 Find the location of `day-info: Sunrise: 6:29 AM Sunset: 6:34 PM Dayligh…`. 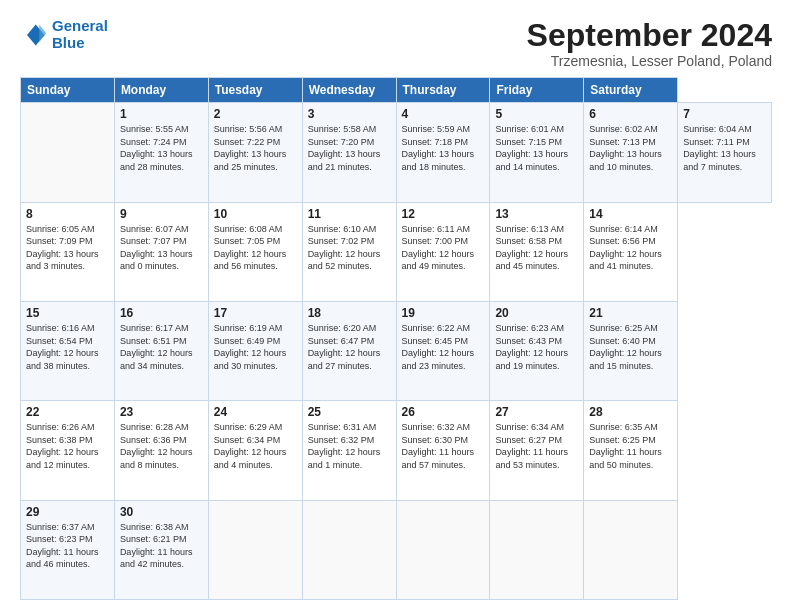

day-info: Sunrise: 6:29 AM Sunset: 6:34 PM Dayligh… is located at coordinates (256, 446).